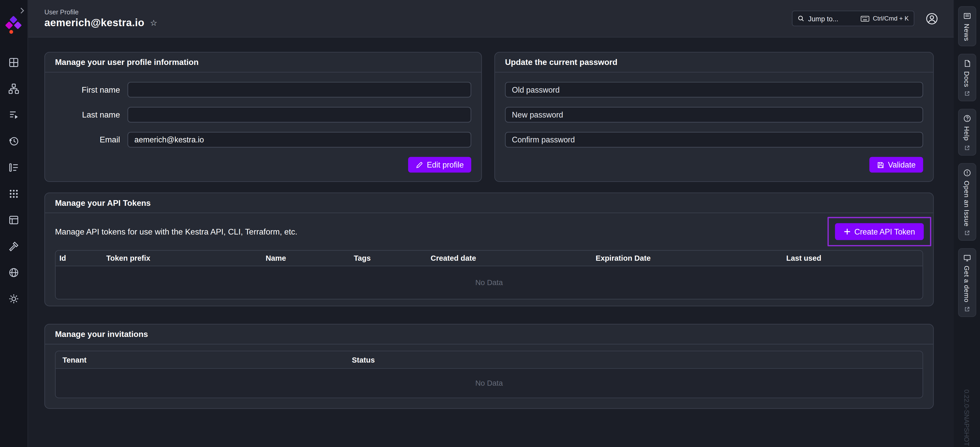 The height and width of the screenshot is (447, 980). Describe the element at coordinates (94, 23) in the screenshot. I see `page-title: aemerich@kestra.io` at that location.